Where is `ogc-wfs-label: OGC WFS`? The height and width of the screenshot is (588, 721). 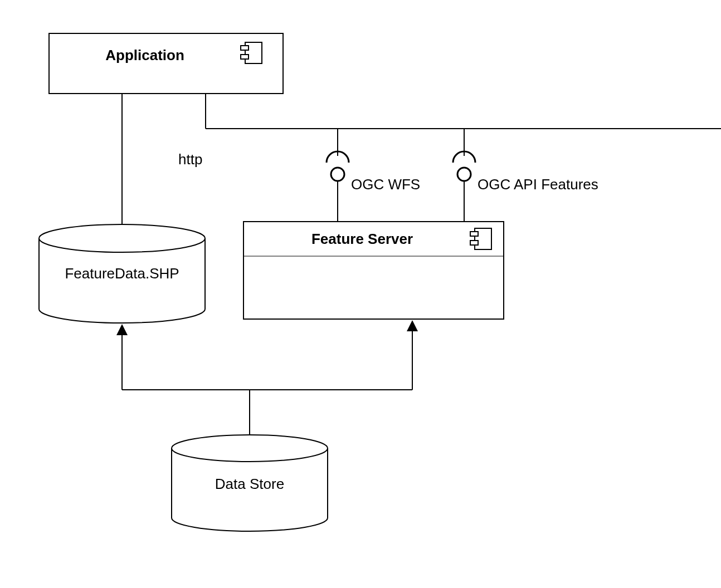
ogc-wfs-label: OGC WFS is located at coordinates (386, 184).